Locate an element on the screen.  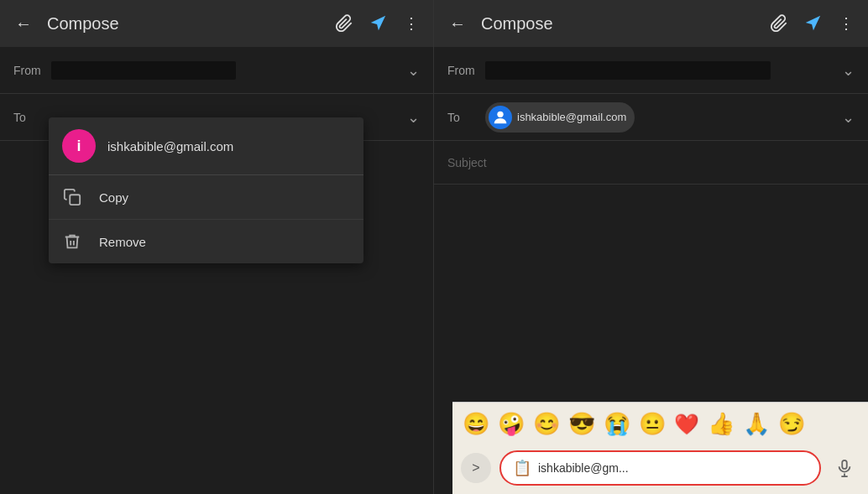
left-toolbar-icons: ⋮ is located at coordinates (378, 23).